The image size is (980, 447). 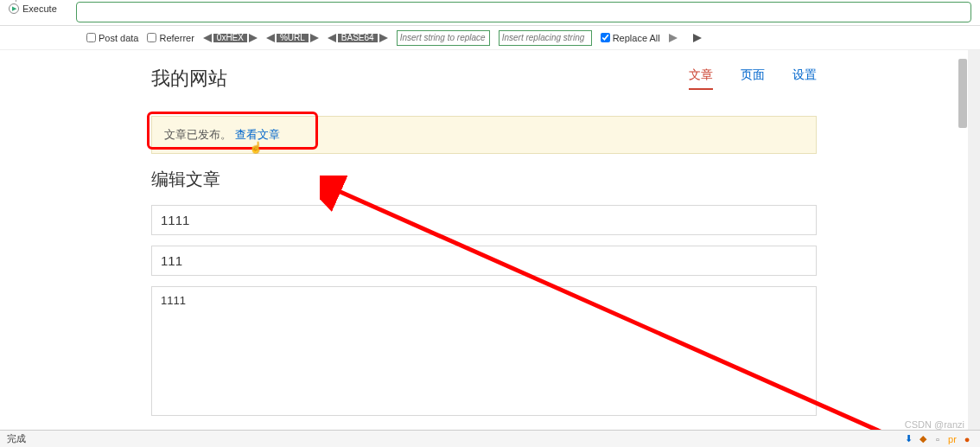 I want to click on replace-all-input, so click(x=605, y=38).